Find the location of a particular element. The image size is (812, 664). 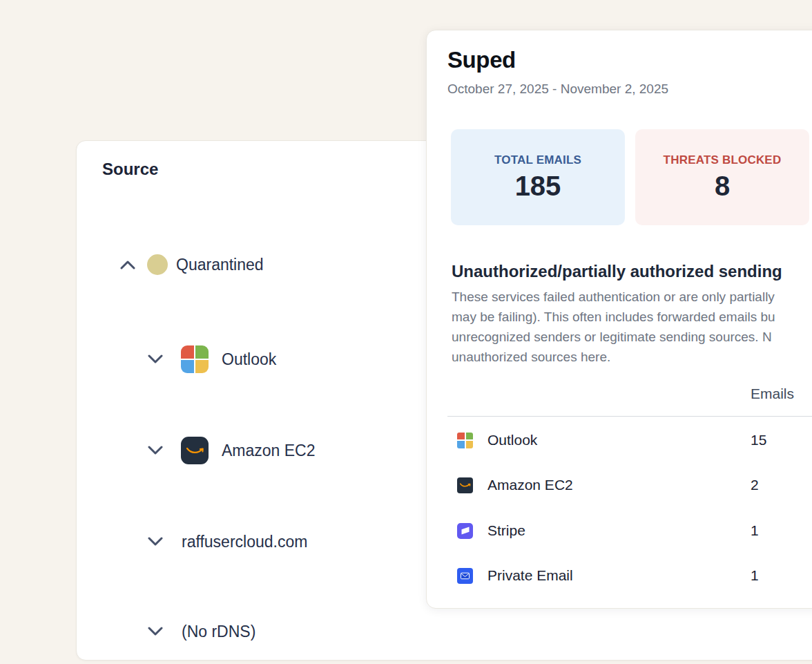

description-line: unauthorized sources here. is located at coordinates (613, 357).